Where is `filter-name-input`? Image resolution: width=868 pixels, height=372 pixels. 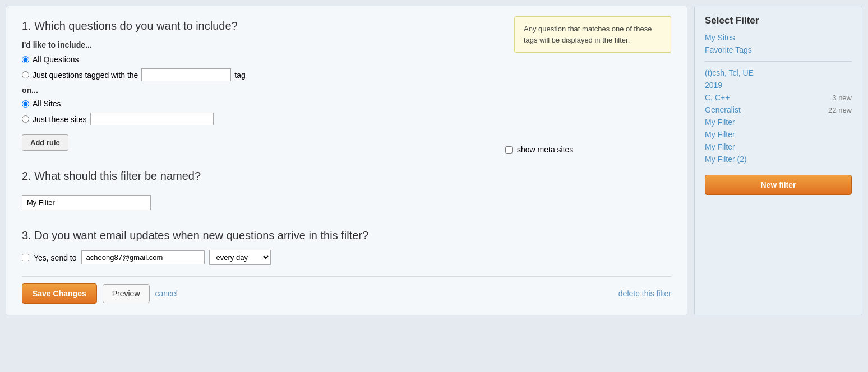 filter-name-input is located at coordinates (86, 203).